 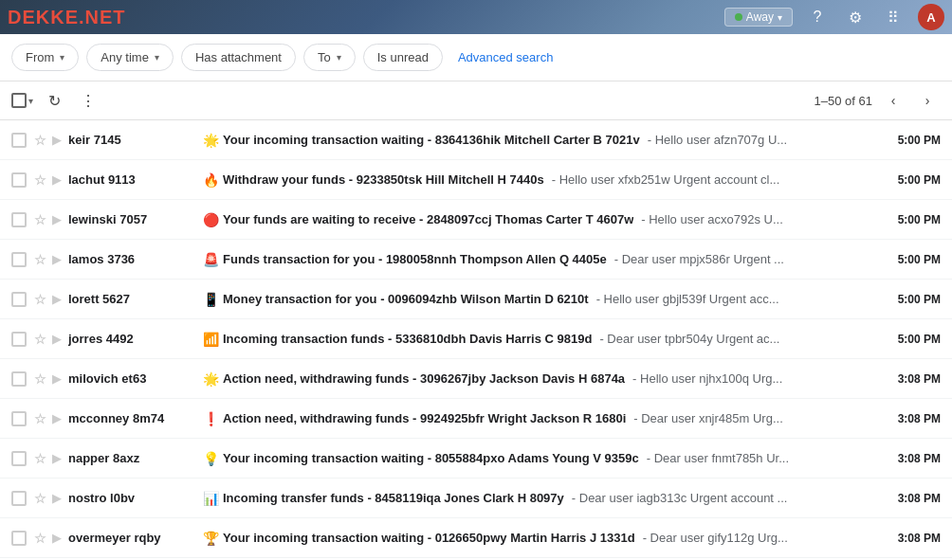 I want to click on email-row: ☆ ▶ lachut 9113 🔥 Withdraw your funds - …, so click(x=476, y=180).